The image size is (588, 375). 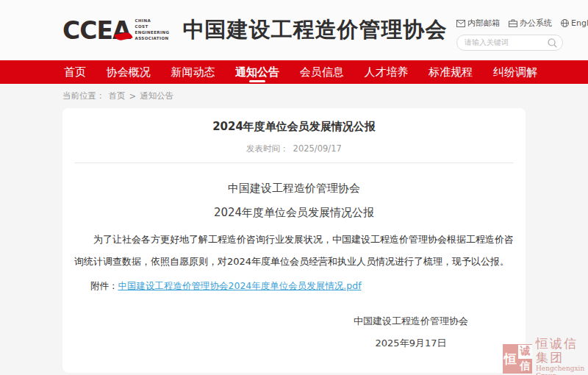 What do you see at coordinates (294, 251) in the screenshot?
I see `article-paragraph: 为了让社会各方更好地了解工程造价咨询行业发展状况，中国建设工程造价管理协会根据工…` at bounding box center [294, 251].